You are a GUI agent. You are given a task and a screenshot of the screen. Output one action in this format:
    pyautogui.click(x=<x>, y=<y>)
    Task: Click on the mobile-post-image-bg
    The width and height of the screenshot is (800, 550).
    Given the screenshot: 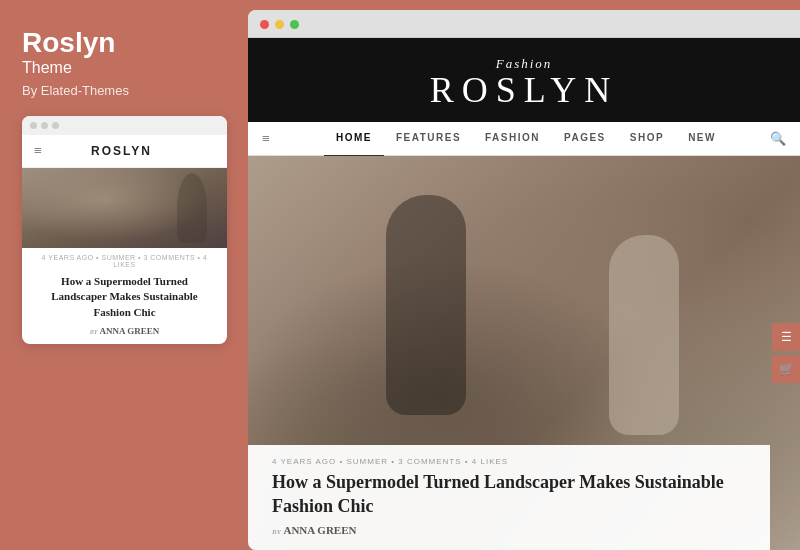 What is the action you would take?
    pyautogui.click(x=124, y=208)
    